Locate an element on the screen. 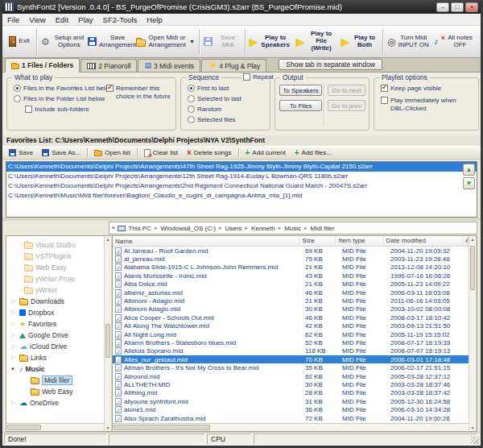 This screenshot has height=448, width=483. favorites-save-button: Save is located at coordinates (21, 153).